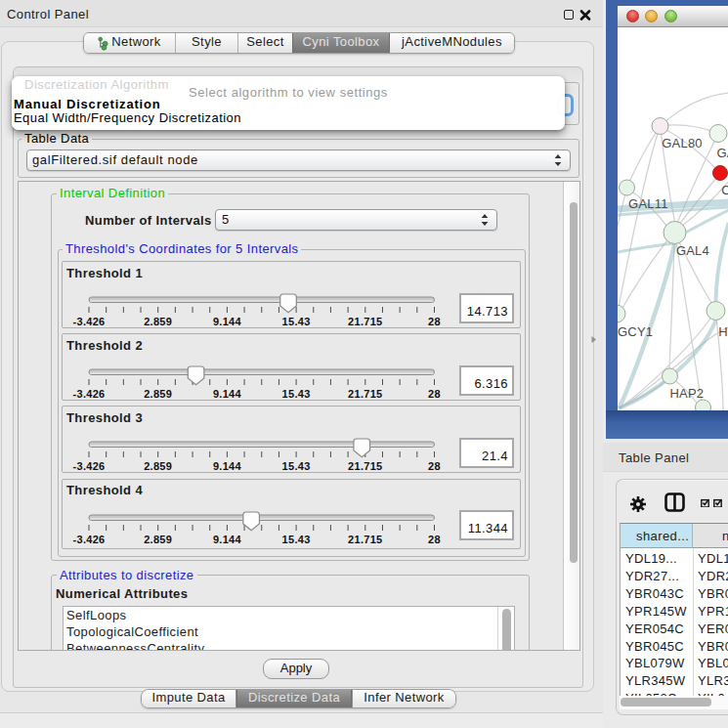  Describe the element at coordinates (635, 332) in the screenshot. I see `svg-text: GCY1` at that location.